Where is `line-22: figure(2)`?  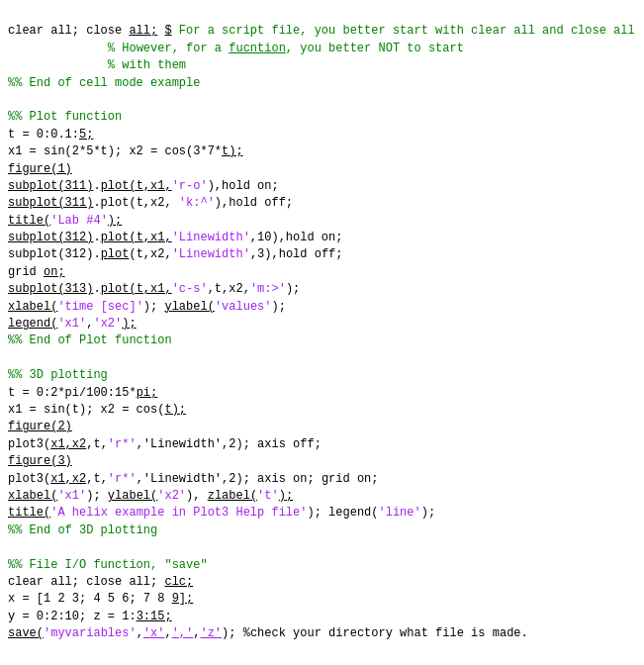
line-22: figure(2) is located at coordinates (40, 427).